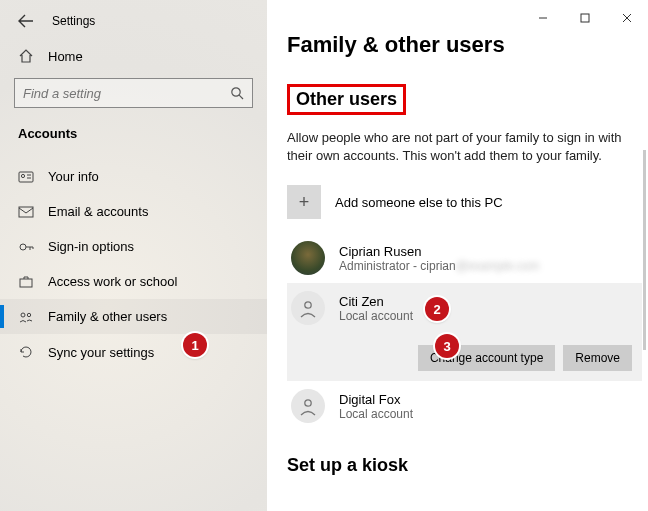 The height and width of the screenshot is (511, 648). Describe the element at coordinates (439, 258) in the screenshot. I see `user-texts: Ciprian Rusen Administrator - ciprian@ex…` at that location.